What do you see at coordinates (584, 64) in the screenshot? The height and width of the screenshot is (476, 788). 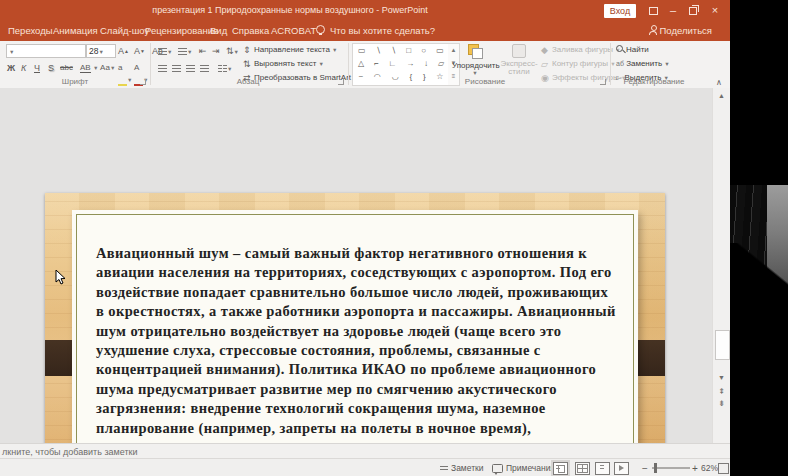 I see `shape-outline-button: Контур фигуры ▼` at bounding box center [584, 64].